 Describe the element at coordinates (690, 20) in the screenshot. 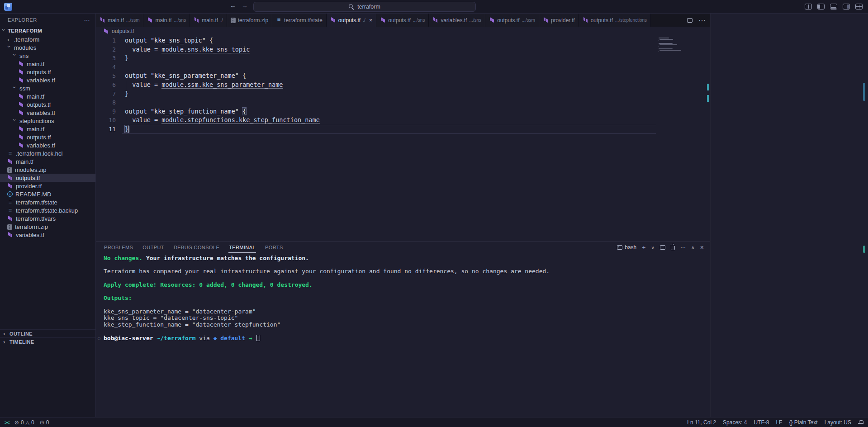

I see `split-editor-icon` at that location.